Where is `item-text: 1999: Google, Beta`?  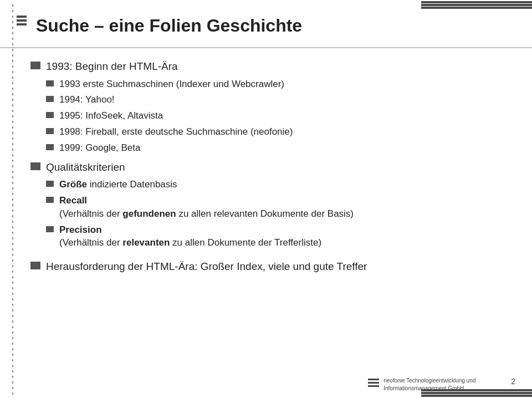 item-text: 1999: Google, Beta is located at coordinates (100, 148).